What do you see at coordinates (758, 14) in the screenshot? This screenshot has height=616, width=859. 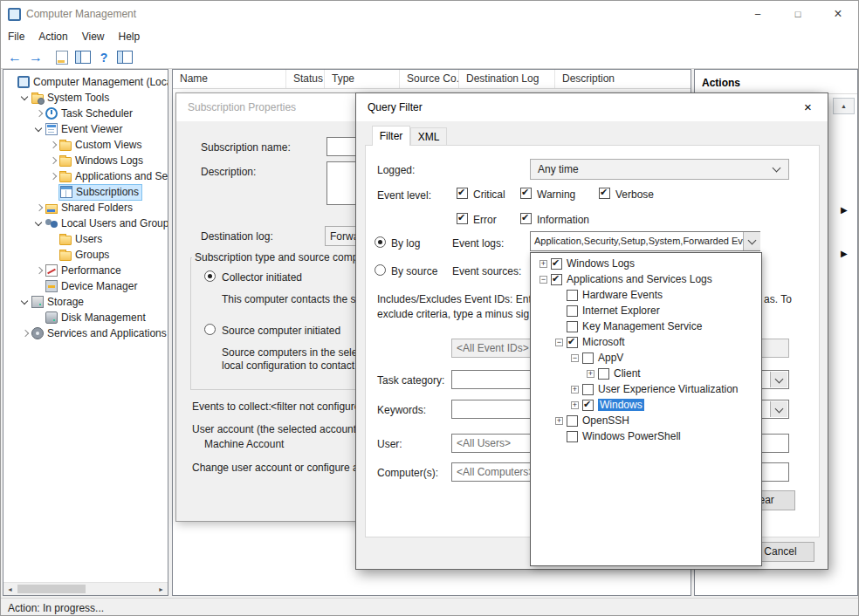 I see `minimize-button: −` at bounding box center [758, 14].